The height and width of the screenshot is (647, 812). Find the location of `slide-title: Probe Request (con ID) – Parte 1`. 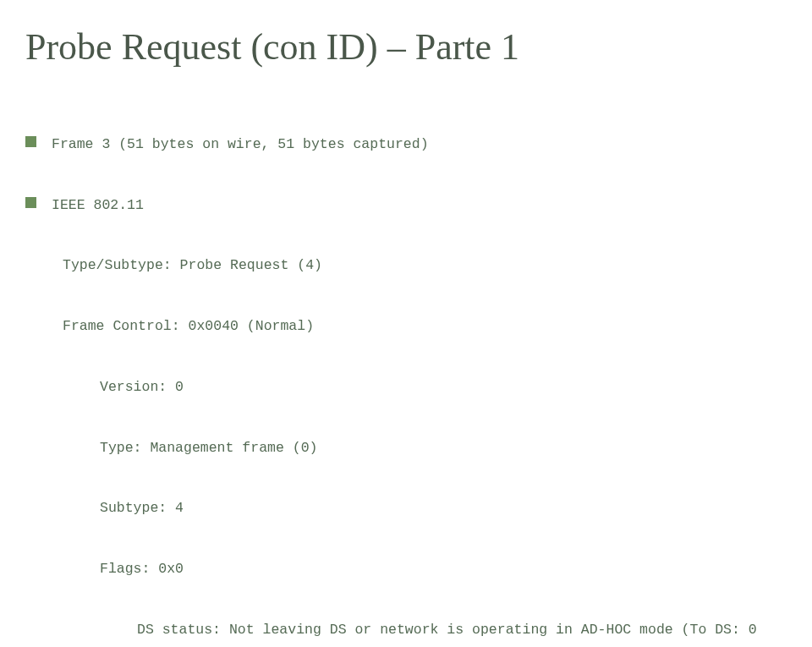

slide-title: Probe Request (con ID) – Parte 1 is located at coordinates (398, 47).